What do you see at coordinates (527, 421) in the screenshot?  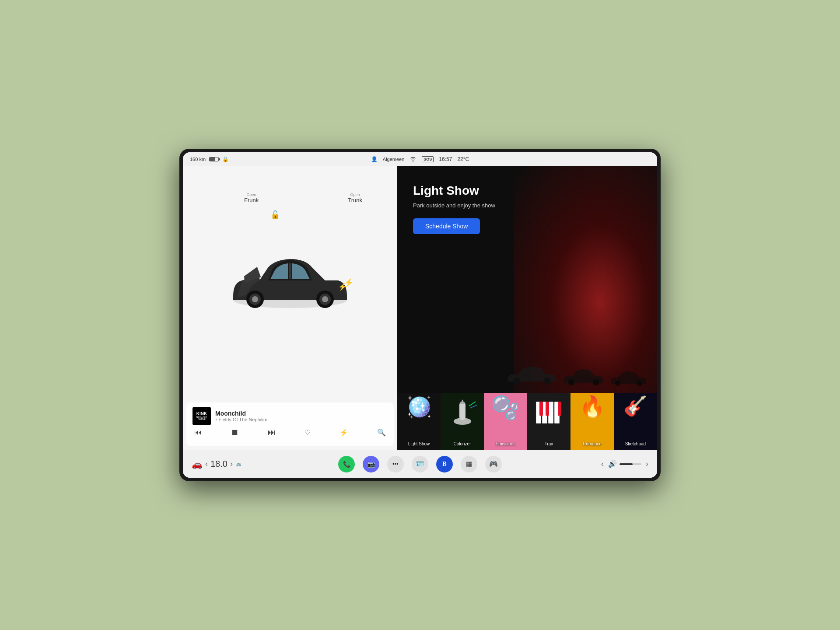 I see `apps-row: 🪩 Light Show` at bounding box center [527, 421].